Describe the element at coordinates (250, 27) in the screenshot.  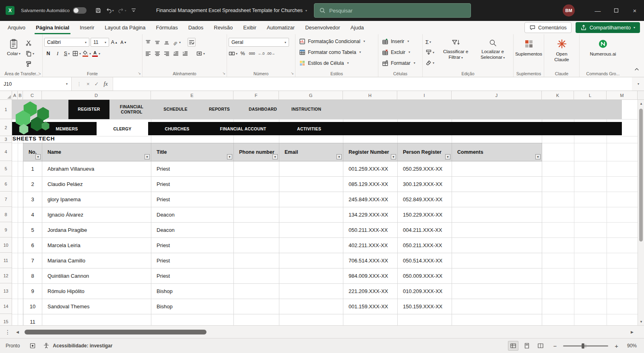
I see `menu-tab-exibir: Exibir` at that location.